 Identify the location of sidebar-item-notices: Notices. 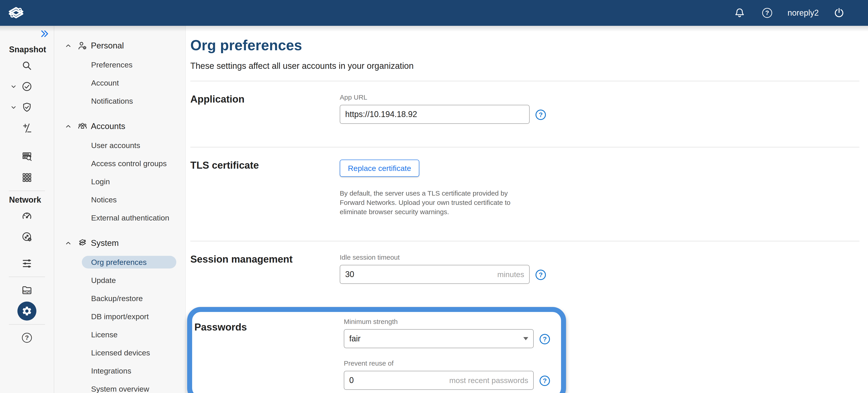
(120, 200).